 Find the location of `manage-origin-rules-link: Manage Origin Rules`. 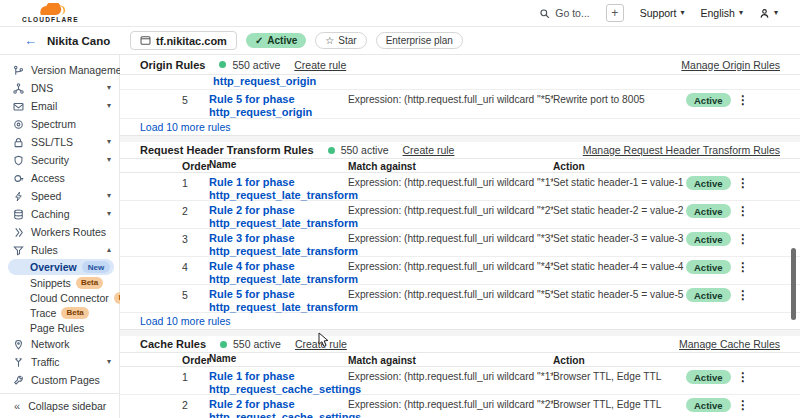

manage-origin-rules-link: Manage Origin Rules is located at coordinates (730, 65).